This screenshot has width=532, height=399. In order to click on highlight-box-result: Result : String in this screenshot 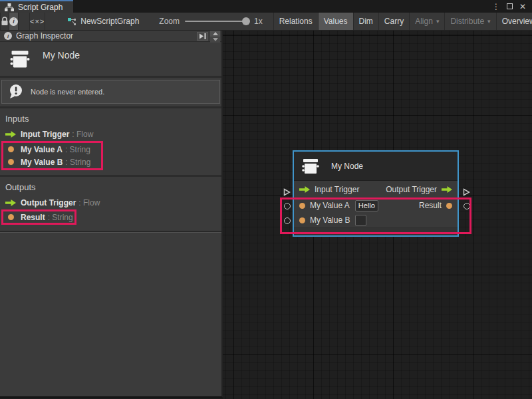, I will do `click(39, 217)`.